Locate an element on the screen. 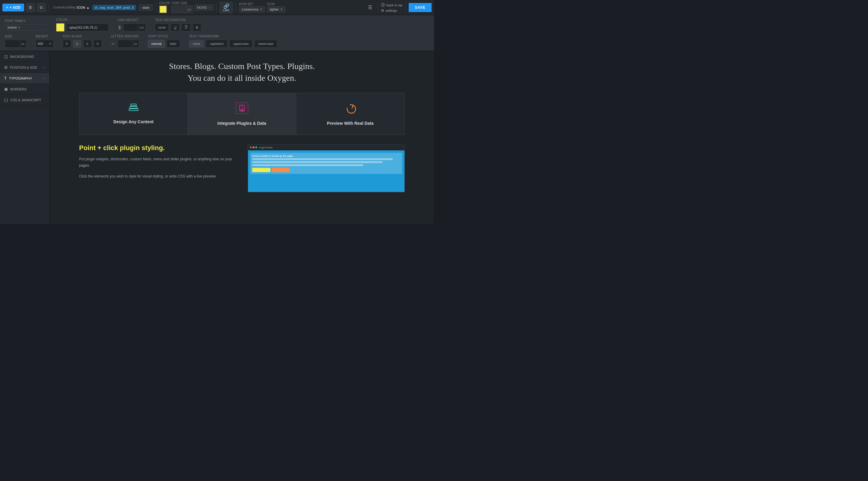  bottom-desc1: Put plugin widgets, shortcodes, custom f… is located at coordinates (157, 162).